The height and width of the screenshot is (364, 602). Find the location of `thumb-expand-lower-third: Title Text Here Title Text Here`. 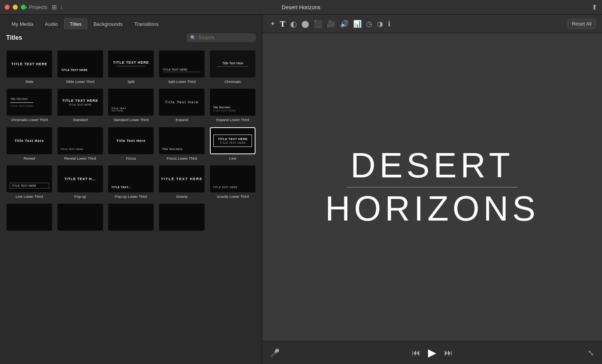

thumb-expand-lower-third: Title Text Here Title Text Here is located at coordinates (233, 102).